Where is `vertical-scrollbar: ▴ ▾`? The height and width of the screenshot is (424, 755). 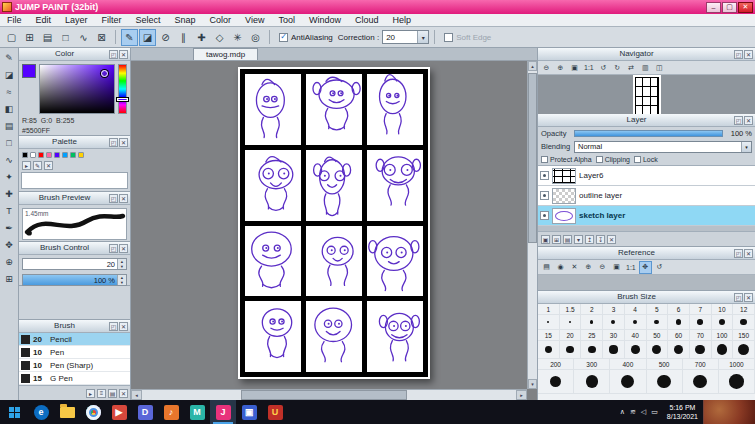 vertical-scrollbar: ▴ ▾ is located at coordinates (532, 225).